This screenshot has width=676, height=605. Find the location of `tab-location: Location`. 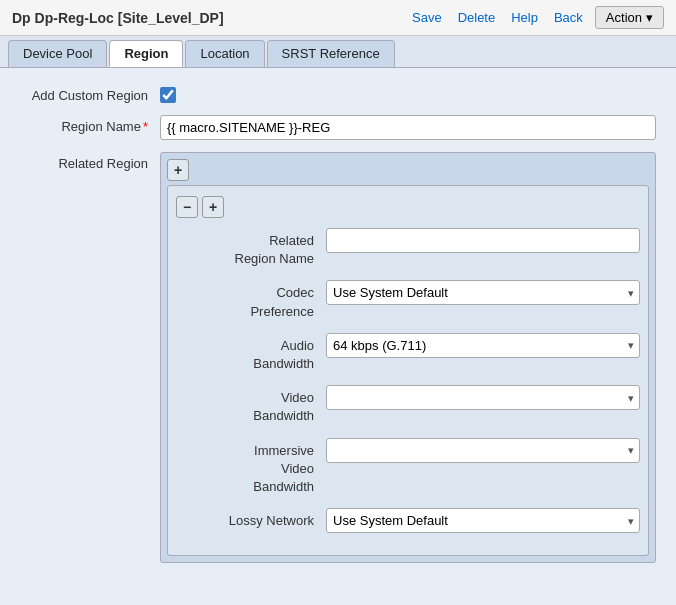

tab-location: Location is located at coordinates (224, 54).